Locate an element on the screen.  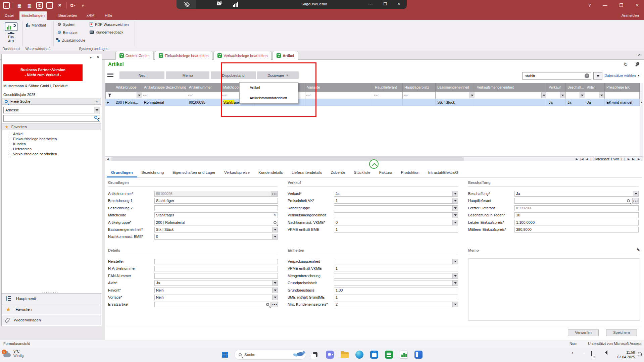
nav-last-icon: ▶| is located at coordinates (634, 159).